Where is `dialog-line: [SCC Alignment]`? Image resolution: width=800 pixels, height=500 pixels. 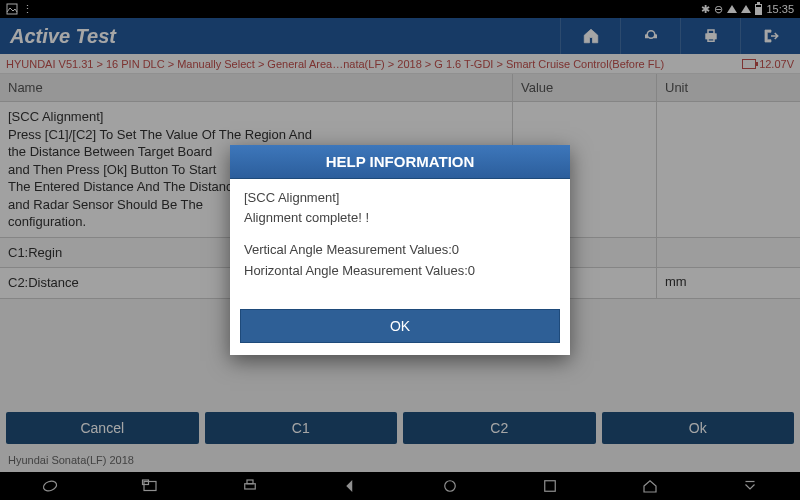 dialog-line: [SCC Alignment] is located at coordinates (400, 198).